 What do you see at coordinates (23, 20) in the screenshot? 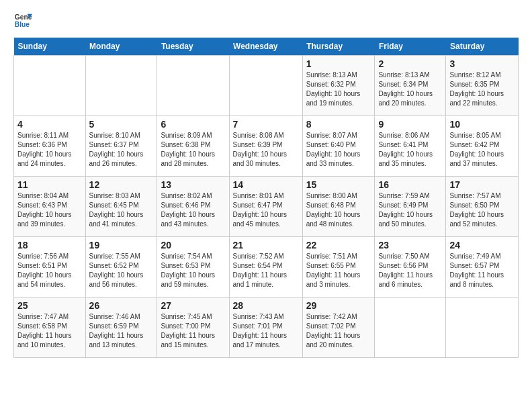
I see `logo-icon: General Blue` at bounding box center [23, 20].